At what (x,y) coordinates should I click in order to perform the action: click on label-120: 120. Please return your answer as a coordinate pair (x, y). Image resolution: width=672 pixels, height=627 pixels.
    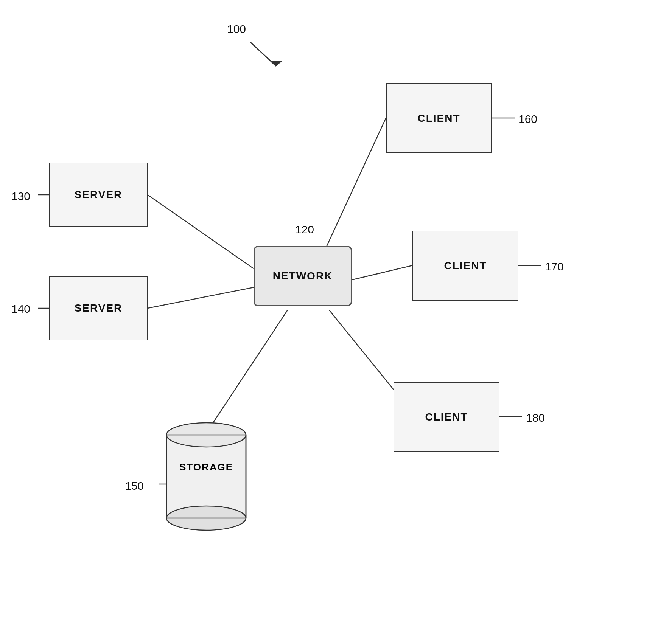
    Looking at the image, I should click on (305, 230).